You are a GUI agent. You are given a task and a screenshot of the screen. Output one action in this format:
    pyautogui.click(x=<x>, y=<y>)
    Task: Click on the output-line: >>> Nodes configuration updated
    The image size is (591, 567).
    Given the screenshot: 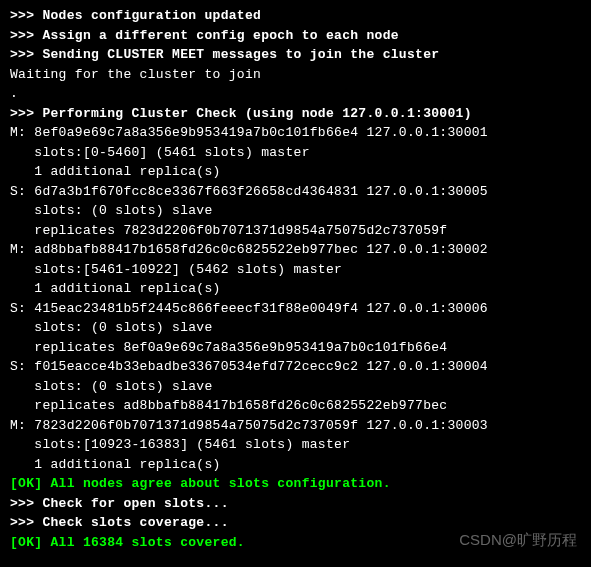 What is the action you would take?
    pyautogui.click(x=296, y=16)
    